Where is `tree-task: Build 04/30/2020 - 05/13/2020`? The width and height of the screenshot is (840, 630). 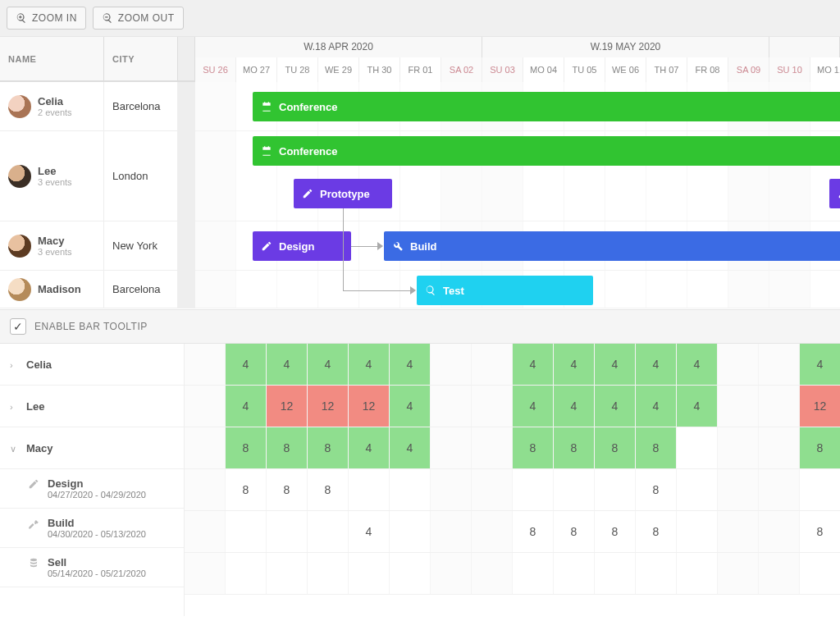 tree-task: Build 04/30/2020 - 05/13/2020 is located at coordinates (92, 528).